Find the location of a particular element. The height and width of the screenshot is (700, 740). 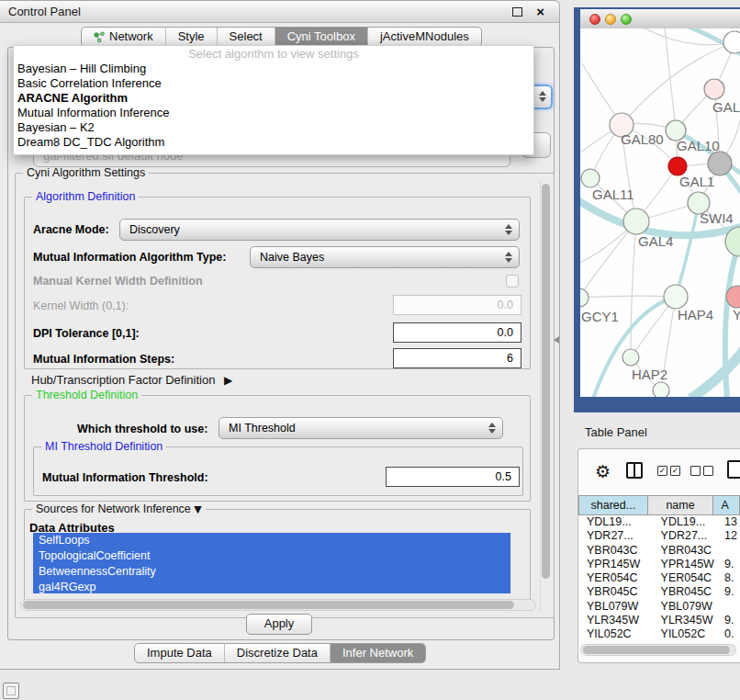

dpi-tolerance-value: 0.0 is located at coordinates (505, 333).